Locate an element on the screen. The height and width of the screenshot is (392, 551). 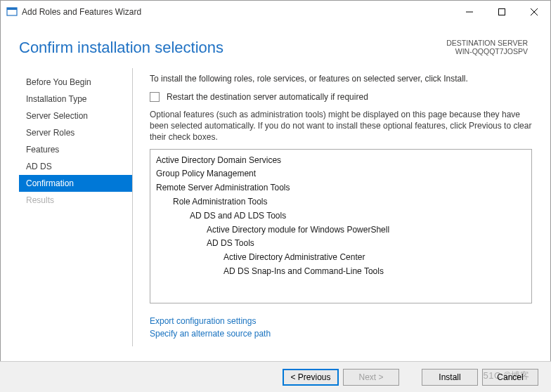
close-button is located at coordinates (534, 12).